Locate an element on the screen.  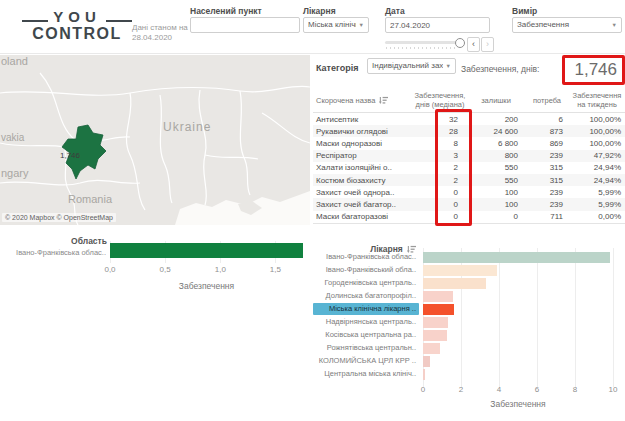
date-slider is located at coordinates (421, 42).